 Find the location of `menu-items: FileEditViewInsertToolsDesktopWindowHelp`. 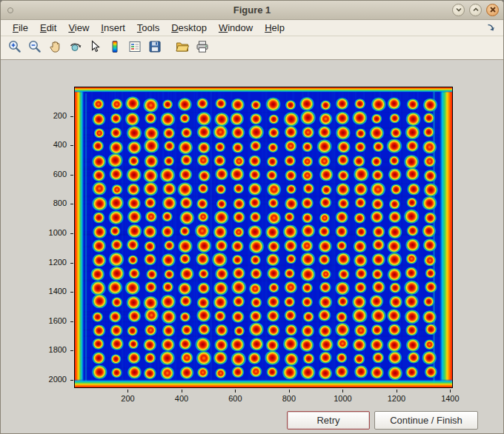

menu-items: FileEditViewInsertToolsDesktopWindowHelp is located at coordinates (148, 28).